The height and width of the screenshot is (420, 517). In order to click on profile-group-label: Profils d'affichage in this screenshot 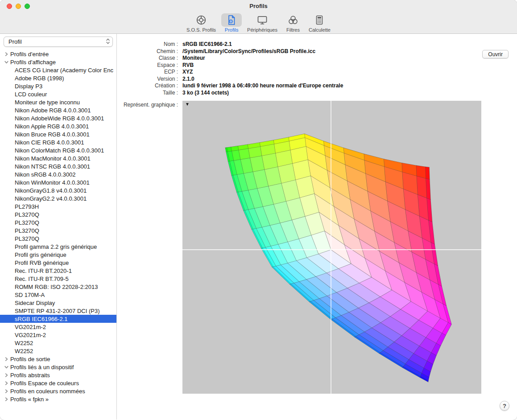, I will do `click(33, 62)`.